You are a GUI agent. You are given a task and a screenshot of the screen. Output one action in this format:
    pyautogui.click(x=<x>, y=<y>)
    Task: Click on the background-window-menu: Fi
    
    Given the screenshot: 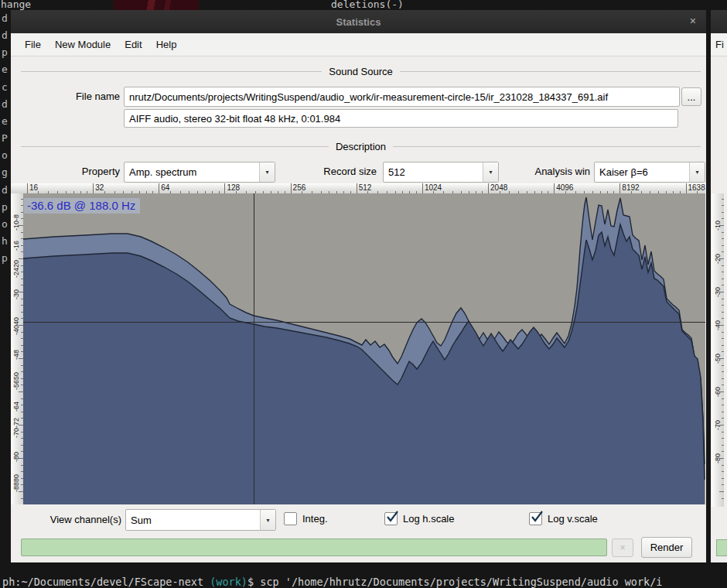 What is the action you would take?
    pyautogui.click(x=719, y=45)
    